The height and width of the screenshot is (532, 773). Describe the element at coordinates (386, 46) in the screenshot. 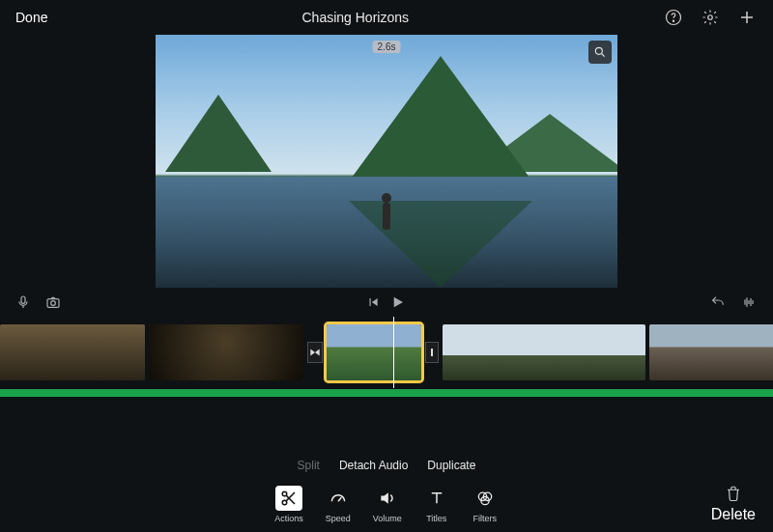

I see `clip-duration-badge: 2.6s` at that location.